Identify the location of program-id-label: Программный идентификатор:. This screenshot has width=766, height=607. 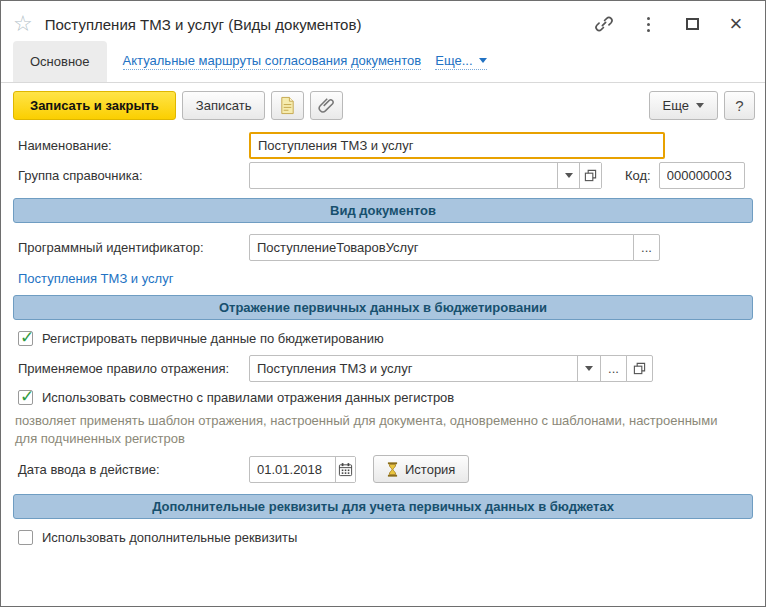
(134, 248).